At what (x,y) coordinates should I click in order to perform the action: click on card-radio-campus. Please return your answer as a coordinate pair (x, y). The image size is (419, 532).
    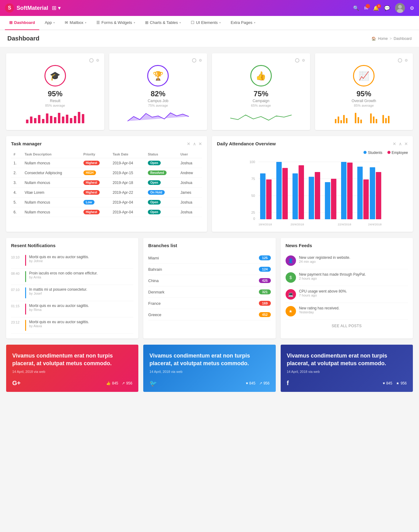
    Looking at the image, I should click on (194, 60).